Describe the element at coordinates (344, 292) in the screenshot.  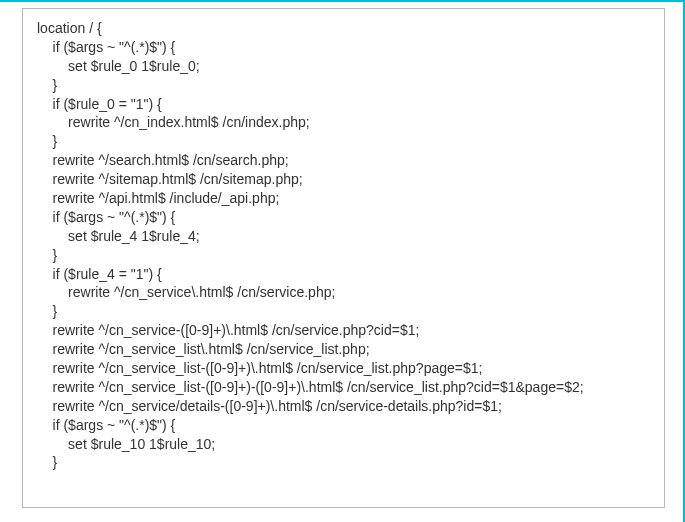
I see `code-line: rewrite ^/cn_service\.html$ /cn/service.…` at that location.